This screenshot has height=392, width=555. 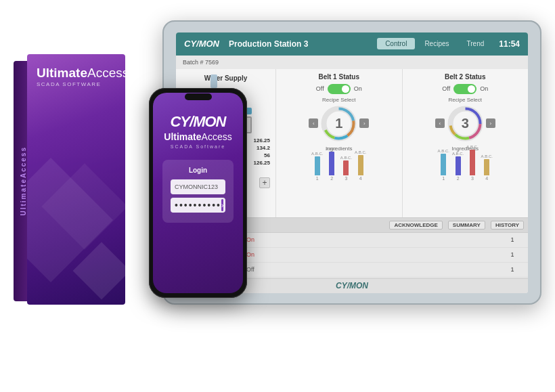 I want to click on box-brand-bold: Ultimate, so click(x=62, y=73).